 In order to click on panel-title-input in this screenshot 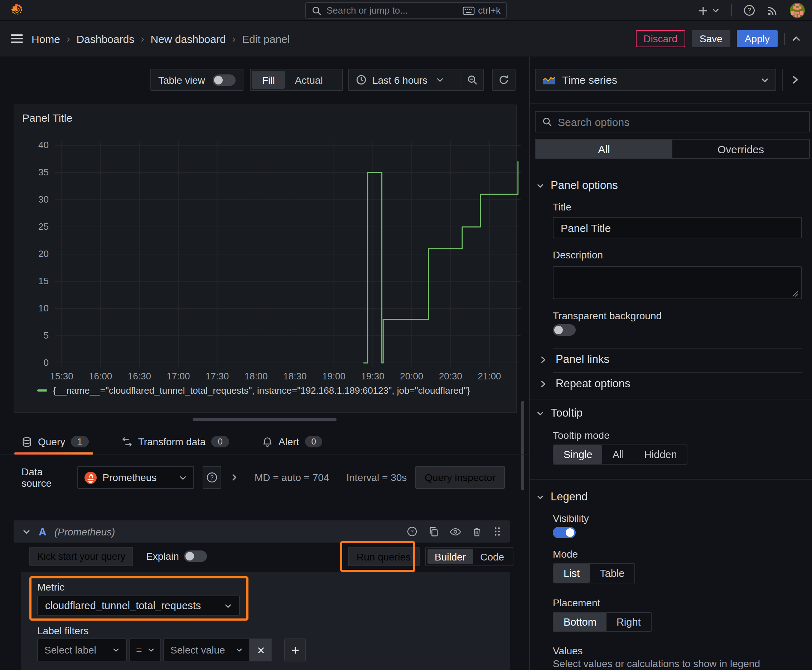, I will do `click(677, 228)`.